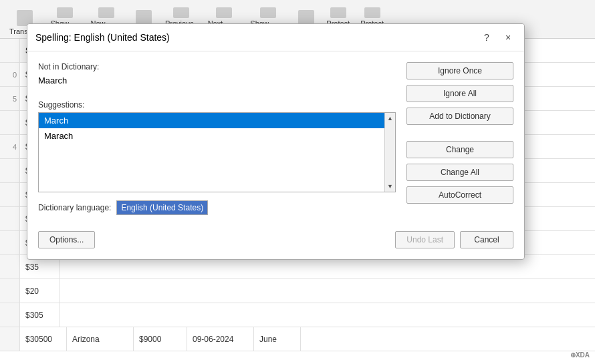 Image resolution: width=595 pixels, height=364 pixels. I want to click on suggestions-list: March Marach, so click(217, 152).